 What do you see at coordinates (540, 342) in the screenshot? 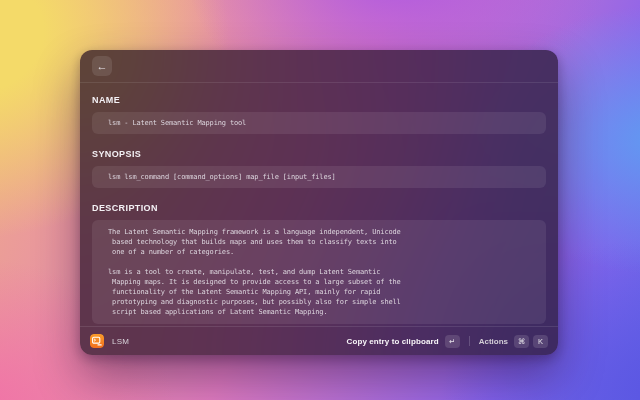
I see `k-key-badge: K` at bounding box center [540, 342].